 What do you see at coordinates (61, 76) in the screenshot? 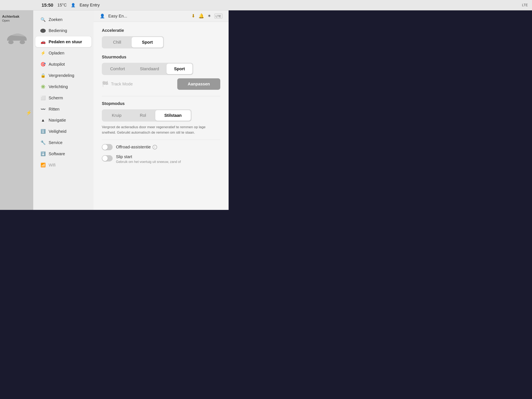
I see `sidebar-label-vergrendeling: Vergrendeling` at bounding box center [61, 76].